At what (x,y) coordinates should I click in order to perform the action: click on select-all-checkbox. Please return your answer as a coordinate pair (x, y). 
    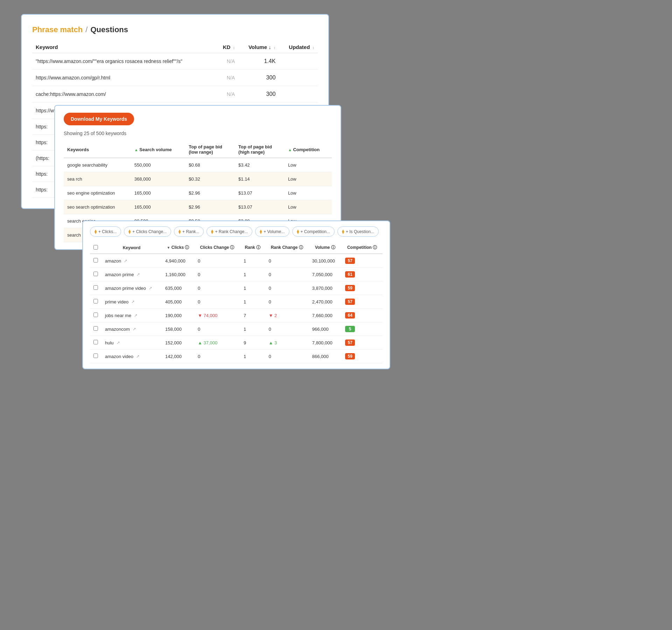
    Looking at the image, I should click on (96, 247).